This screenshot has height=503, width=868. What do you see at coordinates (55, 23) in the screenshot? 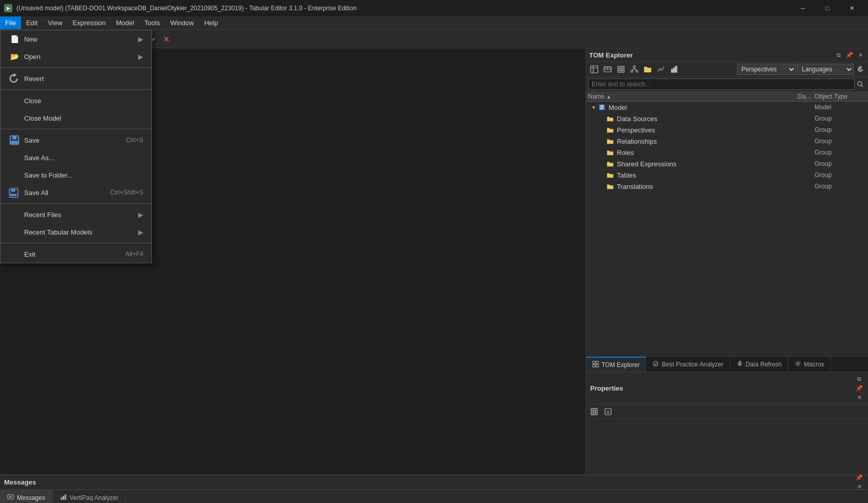
I see `menu-view: View` at bounding box center [55, 23].